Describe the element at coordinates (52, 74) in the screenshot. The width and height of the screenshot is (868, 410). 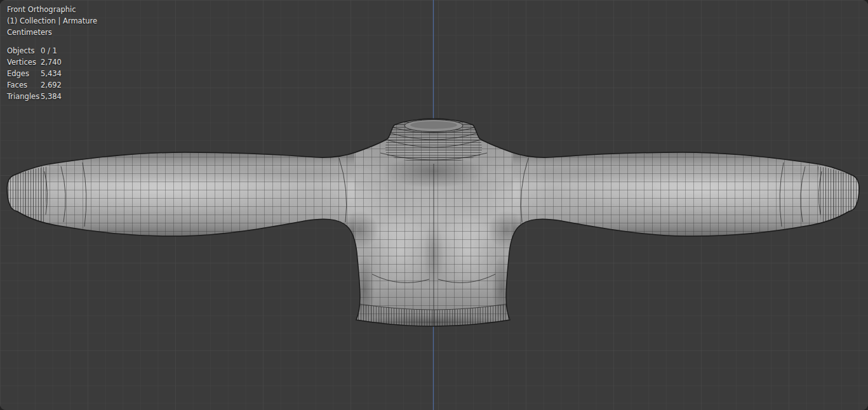
I see `statistics-overlay: Objects 0 / 1 Vertices 2,740 Edges 5,434…` at that location.